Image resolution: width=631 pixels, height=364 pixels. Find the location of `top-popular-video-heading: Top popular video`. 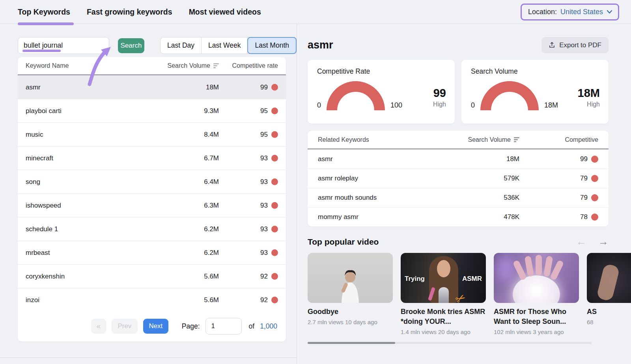

top-popular-video-heading: Top popular video is located at coordinates (343, 242).